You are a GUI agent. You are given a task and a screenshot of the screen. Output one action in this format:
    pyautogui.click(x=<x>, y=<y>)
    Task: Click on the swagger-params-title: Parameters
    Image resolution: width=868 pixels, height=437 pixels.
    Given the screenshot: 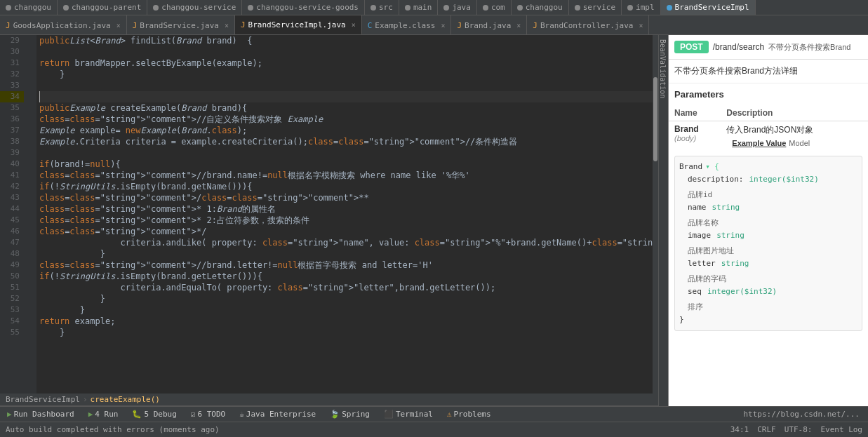 What is the action you would take?
    pyautogui.click(x=768, y=94)
    